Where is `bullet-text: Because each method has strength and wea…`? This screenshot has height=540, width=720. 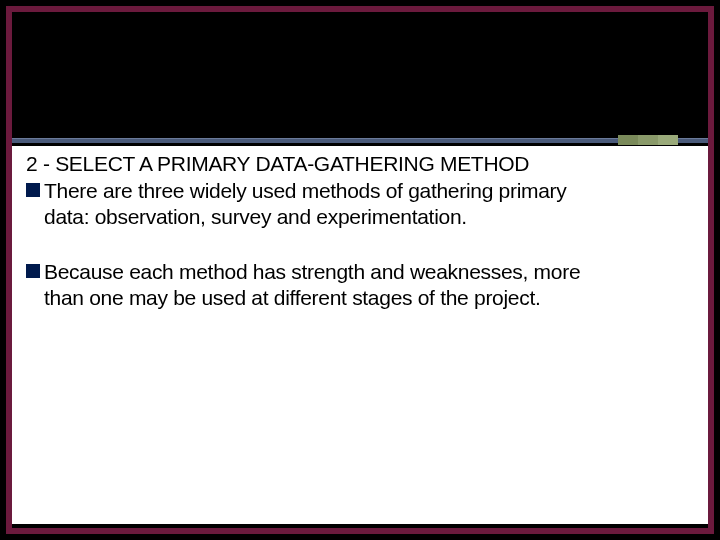
bullet-text: Because each method has strength and wea… is located at coordinates (312, 272).